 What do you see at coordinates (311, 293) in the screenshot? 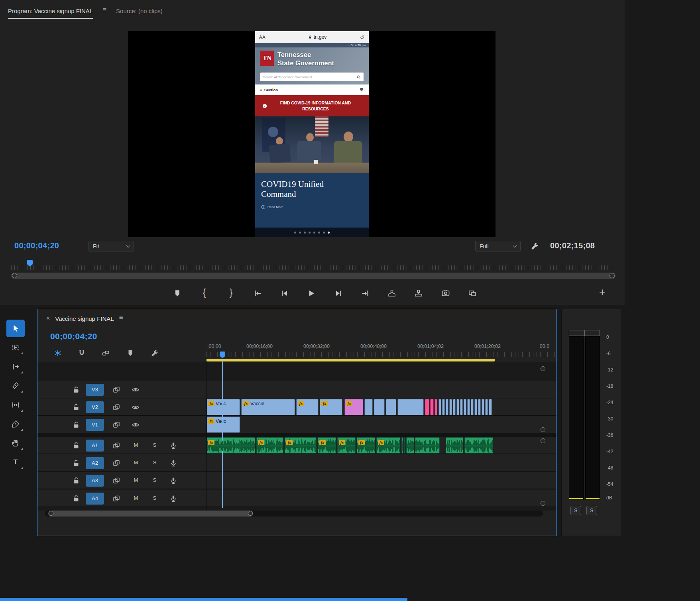
I see `play-button` at bounding box center [311, 293].